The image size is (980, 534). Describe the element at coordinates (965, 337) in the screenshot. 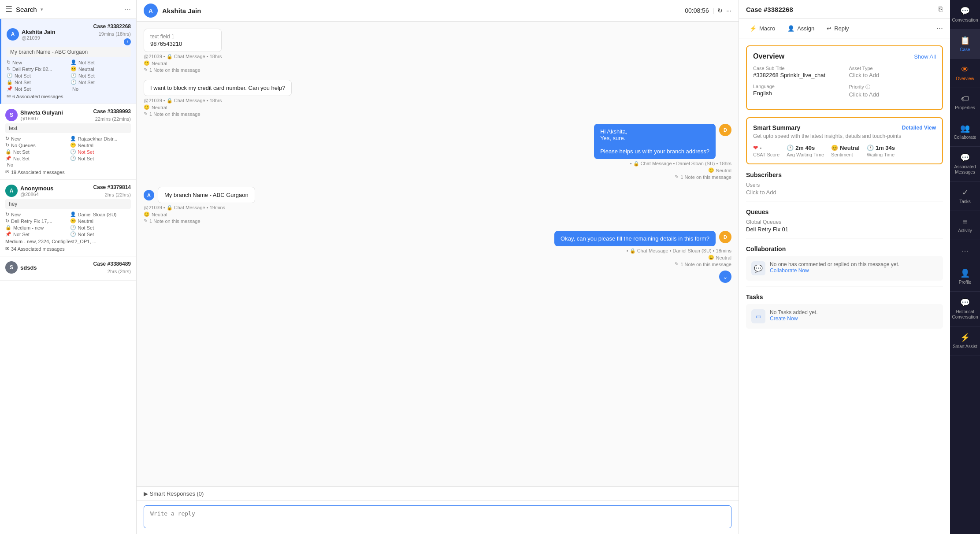

I see `smart-assist-icon: ⚡` at that location.